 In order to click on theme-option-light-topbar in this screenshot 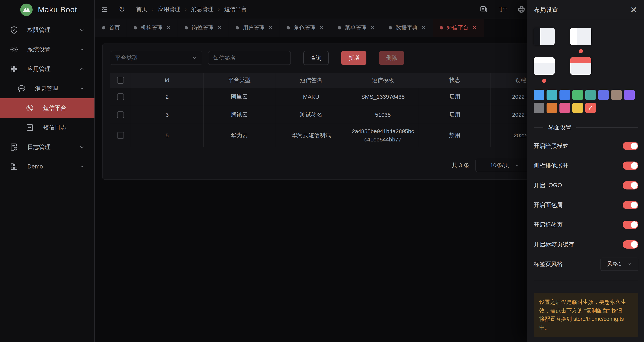, I will do `click(550, 72)`.